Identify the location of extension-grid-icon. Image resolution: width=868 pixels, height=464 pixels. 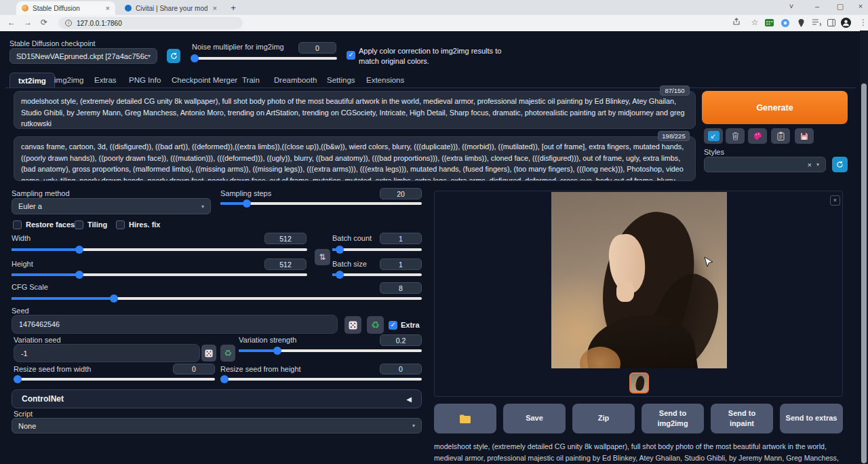
(771, 23).